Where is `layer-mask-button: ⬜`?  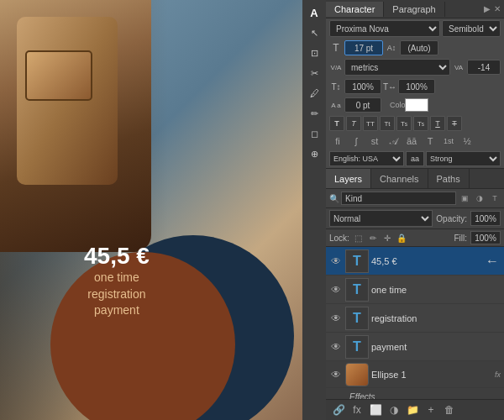
layer-mask-button: ⬜ is located at coordinates (375, 410).